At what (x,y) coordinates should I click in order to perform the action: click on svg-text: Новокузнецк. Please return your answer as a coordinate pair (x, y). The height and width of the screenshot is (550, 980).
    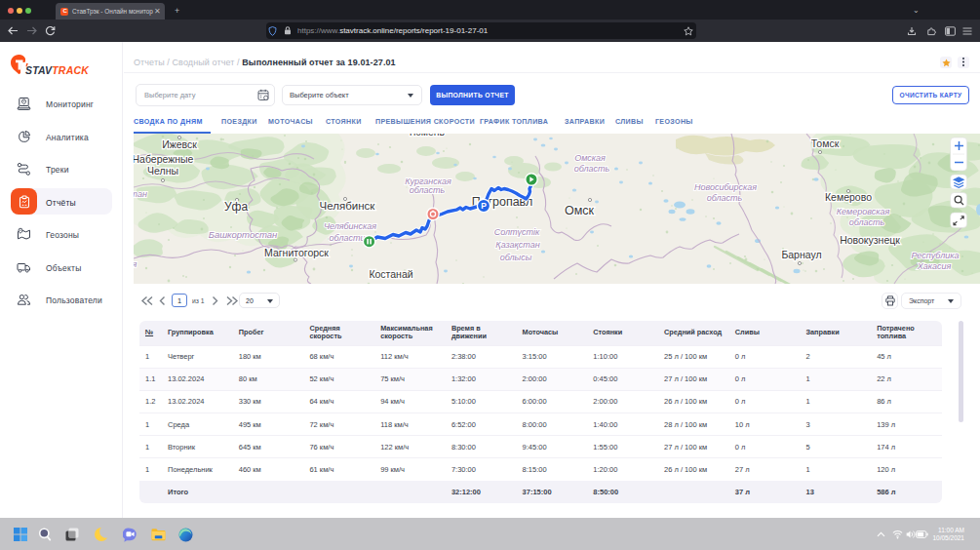
    Looking at the image, I should click on (870, 240).